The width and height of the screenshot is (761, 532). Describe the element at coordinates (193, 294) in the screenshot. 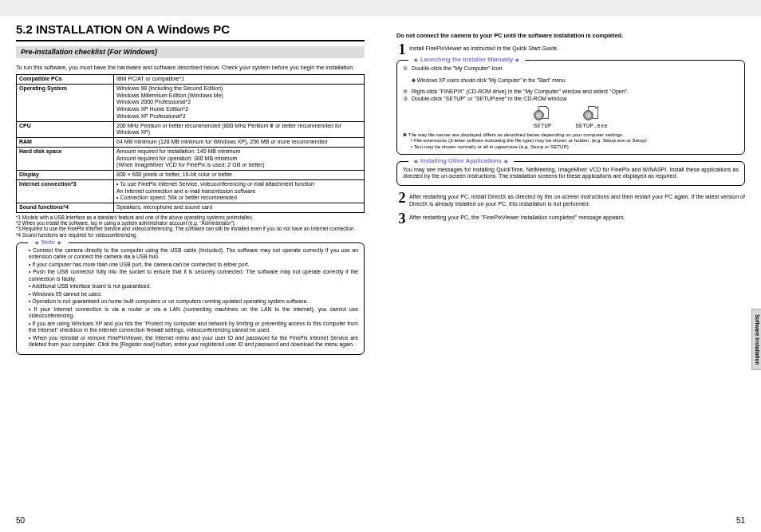

I see `note-item: Windows 95 cannot be used.` at that location.